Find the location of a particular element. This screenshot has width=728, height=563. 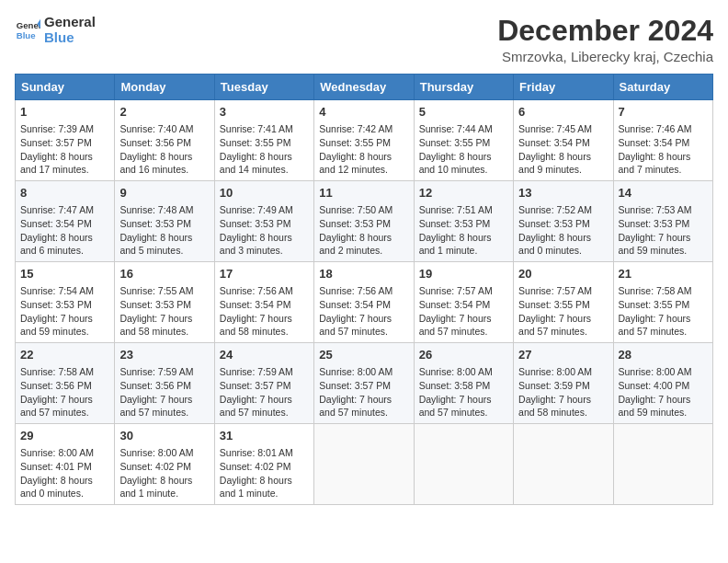

cell-content: and 12 minutes. is located at coordinates (364, 169).